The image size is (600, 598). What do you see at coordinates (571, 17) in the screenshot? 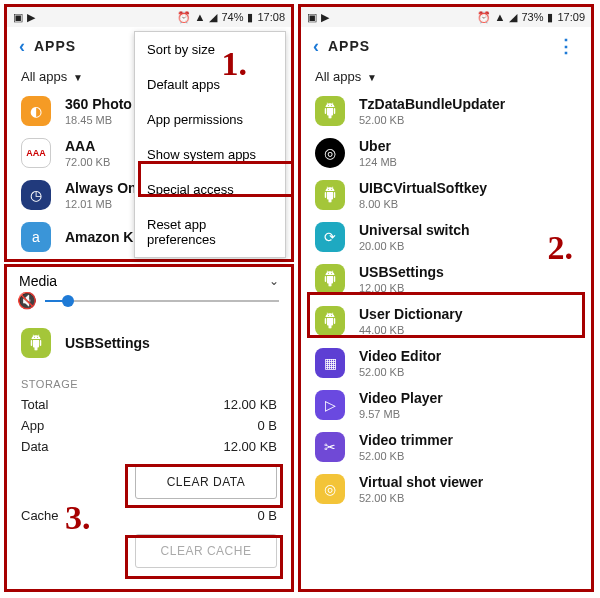
I see `clock: 17:09` at bounding box center [571, 17].